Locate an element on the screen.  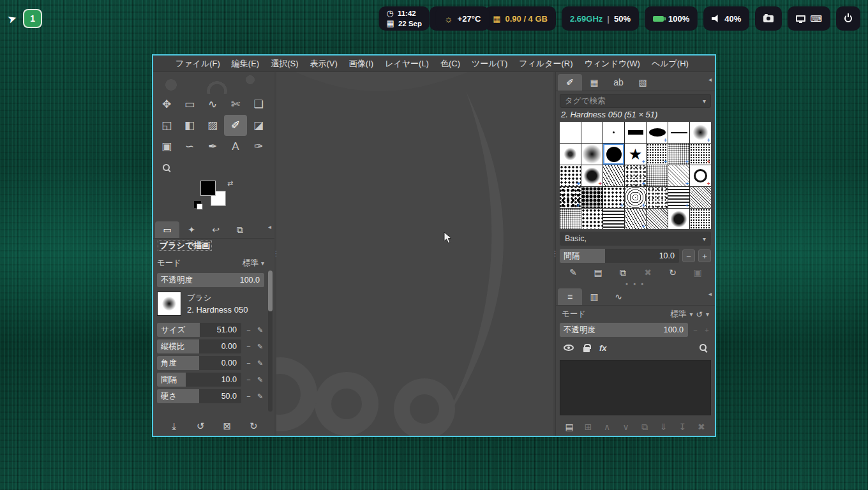
spacing-increment-button: + is located at coordinates (705, 256).